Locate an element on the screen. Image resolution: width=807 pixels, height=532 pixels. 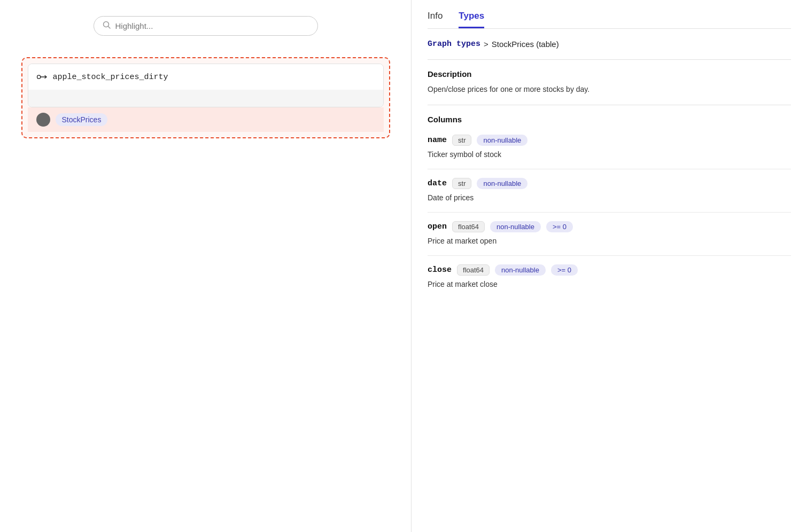
tab-info: Info is located at coordinates (435, 19).